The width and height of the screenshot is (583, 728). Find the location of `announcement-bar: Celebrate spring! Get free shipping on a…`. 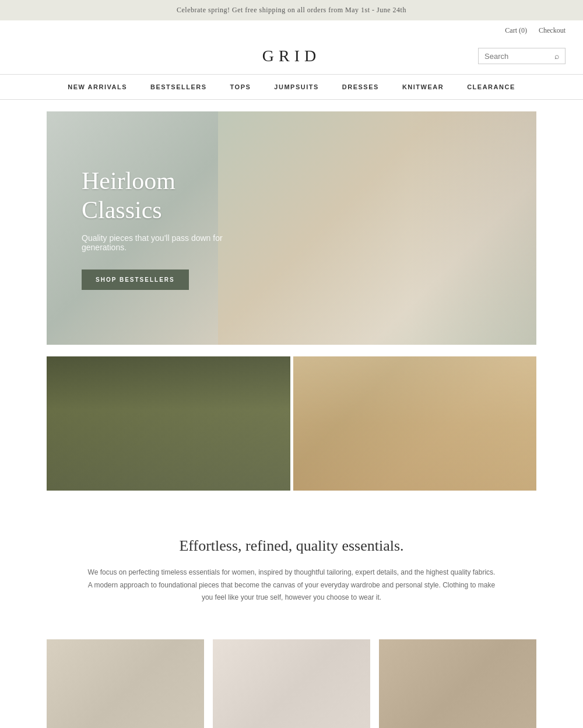

announcement-bar: Celebrate spring! Get free shipping on a… is located at coordinates (292, 10).